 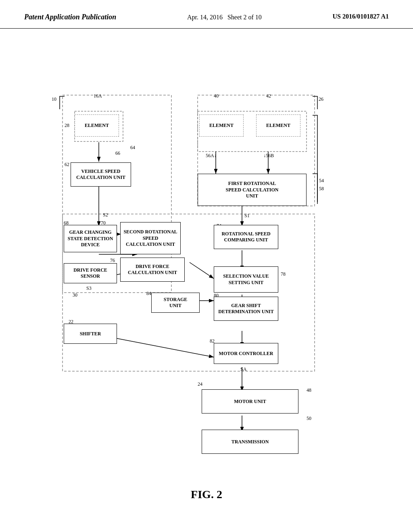 What do you see at coordinates (246, 237) in the screenshot?
I see `rot-speed-compare-box: ROTATIONAL SPEED COMPARING UNIT` at bounding box center [246, 237].